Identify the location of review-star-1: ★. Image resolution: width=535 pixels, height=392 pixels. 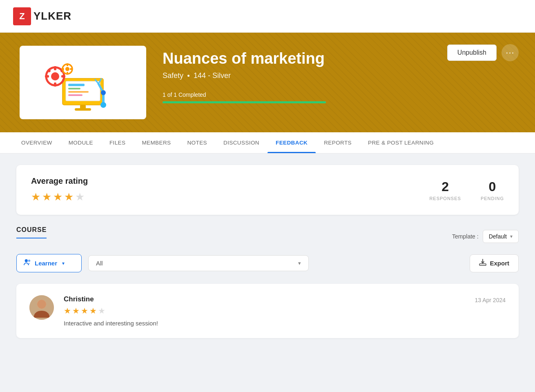
(67, 311).